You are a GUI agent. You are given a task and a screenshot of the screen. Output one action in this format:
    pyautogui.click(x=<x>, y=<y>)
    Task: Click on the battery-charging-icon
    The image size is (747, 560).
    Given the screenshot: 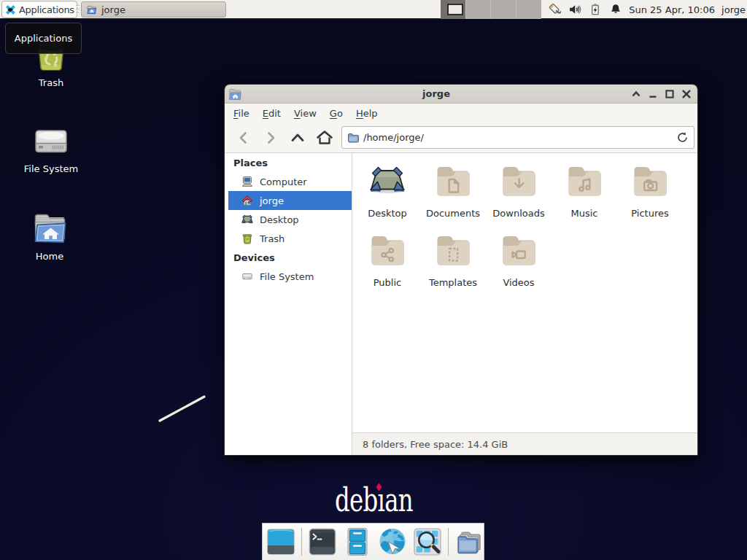 What is the action you would take?
    pyautogui.click(x=595, y=9)
    